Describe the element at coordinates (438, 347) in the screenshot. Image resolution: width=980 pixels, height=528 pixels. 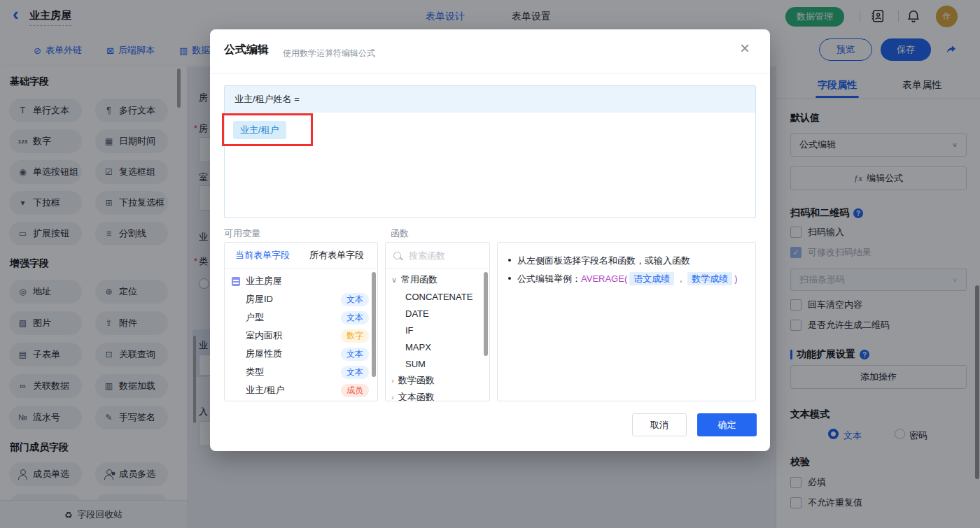
I see `function-item: MAPX` at that location.